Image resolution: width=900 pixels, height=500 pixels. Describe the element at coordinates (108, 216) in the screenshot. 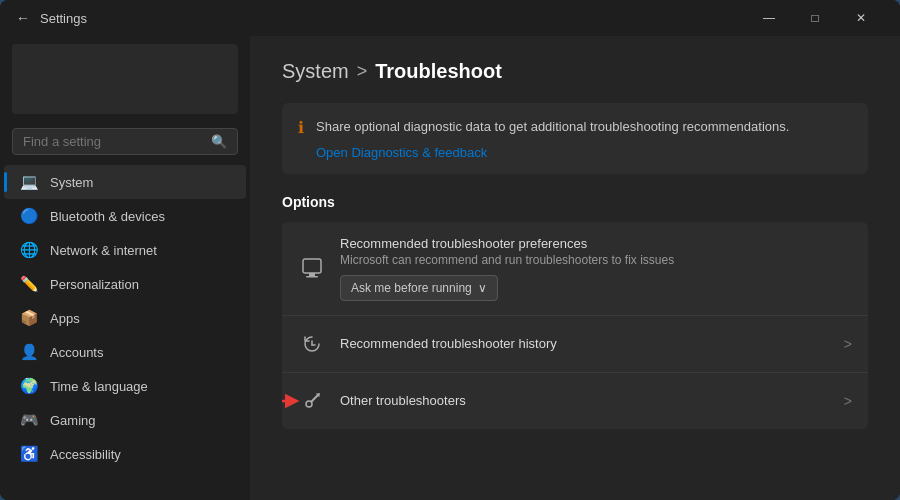

I see `sidebar-item-bluetooth-label: Bluetooth & devices` at that location.